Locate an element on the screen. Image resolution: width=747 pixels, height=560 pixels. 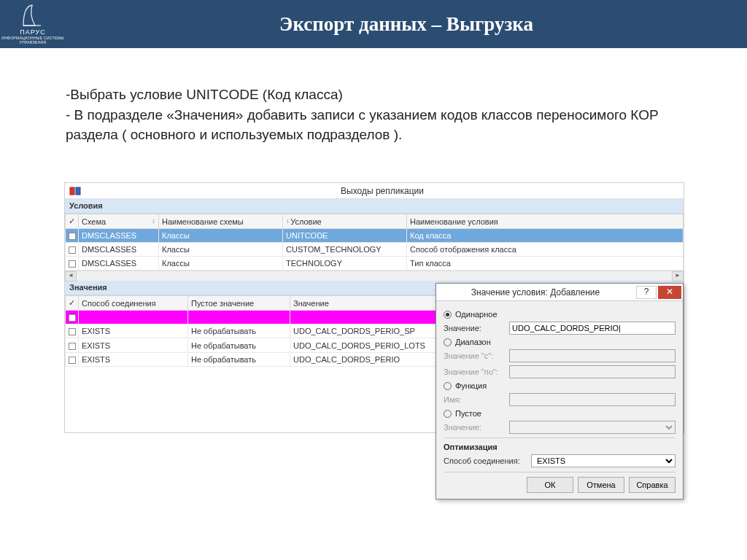
col-condition-name: Наименование условия is located at coordinates (546, 222).